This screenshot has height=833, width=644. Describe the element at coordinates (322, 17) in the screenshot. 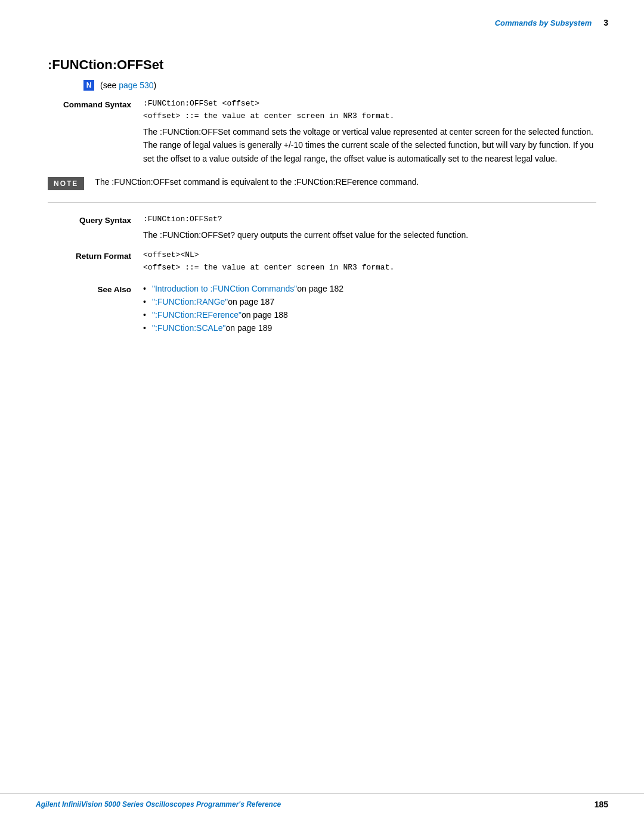

I see `page-header: Commands by Subsystem 3` at that location.